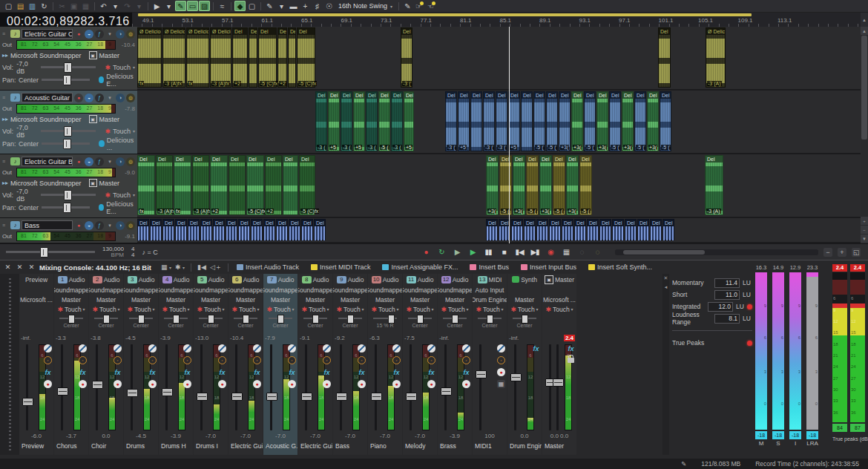 The image size is (868, 469). I want to click on timeline-track-lane: Del-3 (Del+5Del-3 (Del+5Del-3 (Del-5 (De…, so click(499, 122).